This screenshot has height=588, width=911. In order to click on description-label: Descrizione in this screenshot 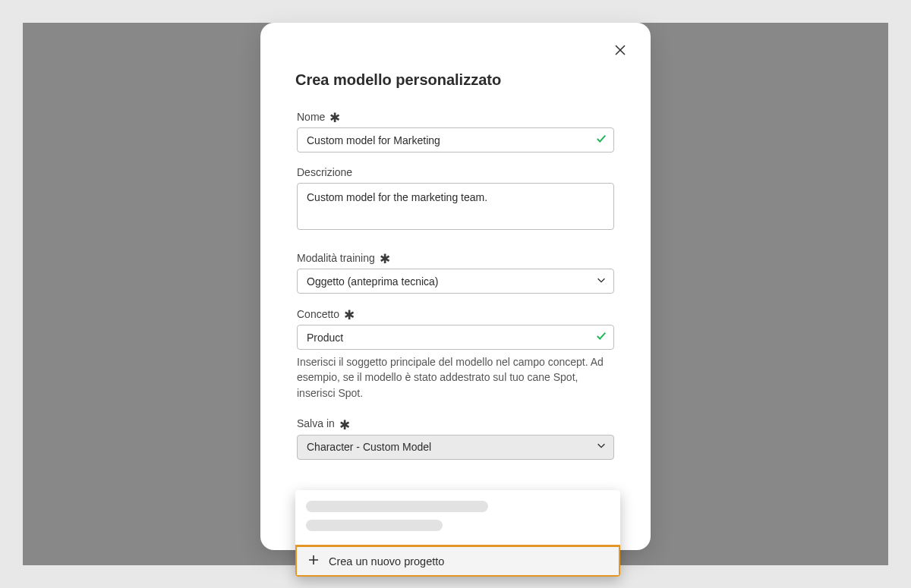, I will do `click(456, 172)`.